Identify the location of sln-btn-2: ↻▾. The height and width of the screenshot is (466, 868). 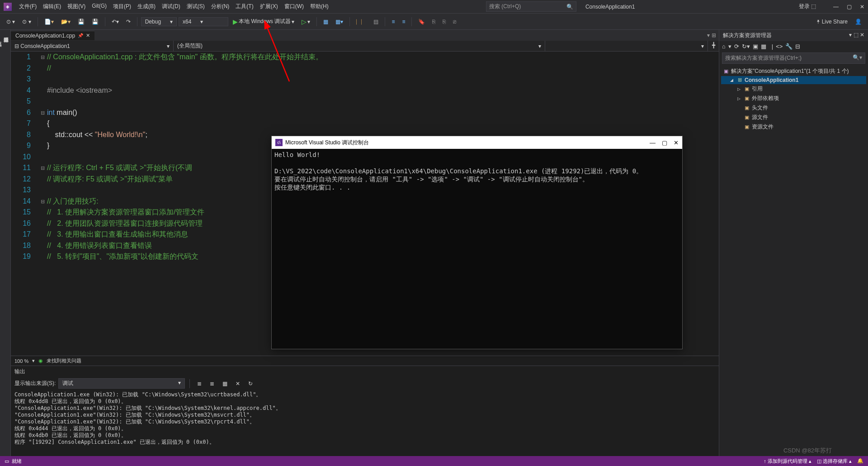
(746, 46).